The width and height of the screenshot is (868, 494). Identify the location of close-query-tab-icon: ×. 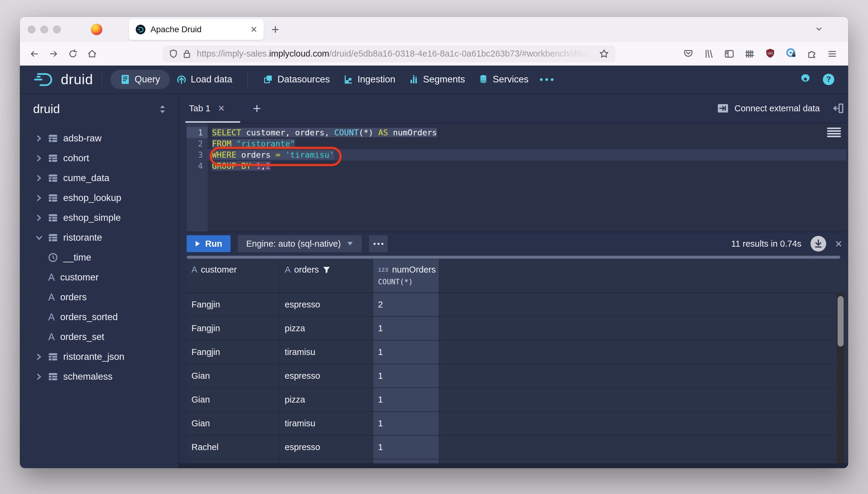
(221, 109).